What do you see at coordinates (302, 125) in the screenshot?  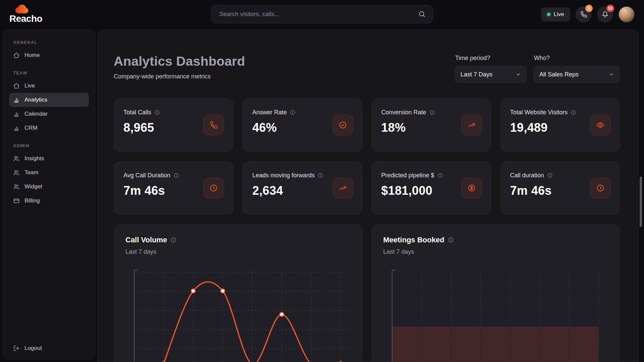 I see `stat-card-answer-rate: Answer Rate46%` at bounding box center [302, 125].